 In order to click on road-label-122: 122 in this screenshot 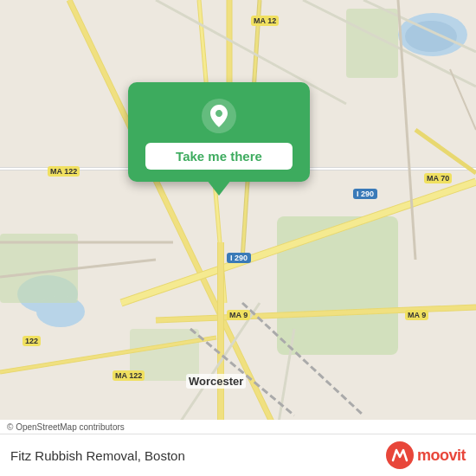, I will do `click(31, 341)`.